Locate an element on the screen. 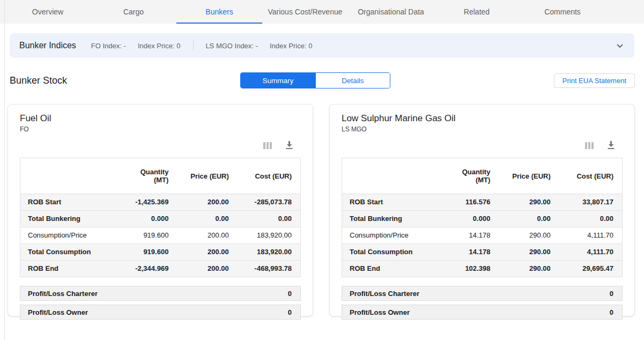 Image resolution: width=644 pixels, height=340 pixels. table-row-consumption-price: Consumption/Price 14.178 290.00 4,111.70 is located at coordinates (483, 236).